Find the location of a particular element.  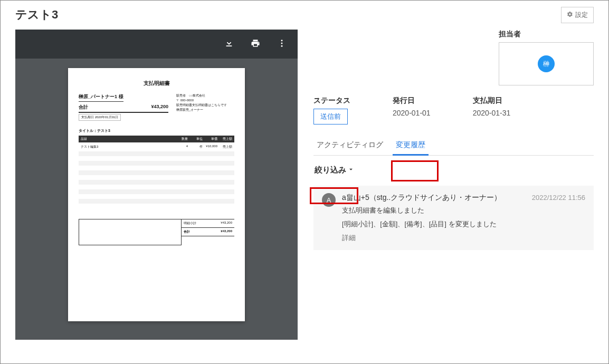

gear-icon is located at coordinates (570, 15).